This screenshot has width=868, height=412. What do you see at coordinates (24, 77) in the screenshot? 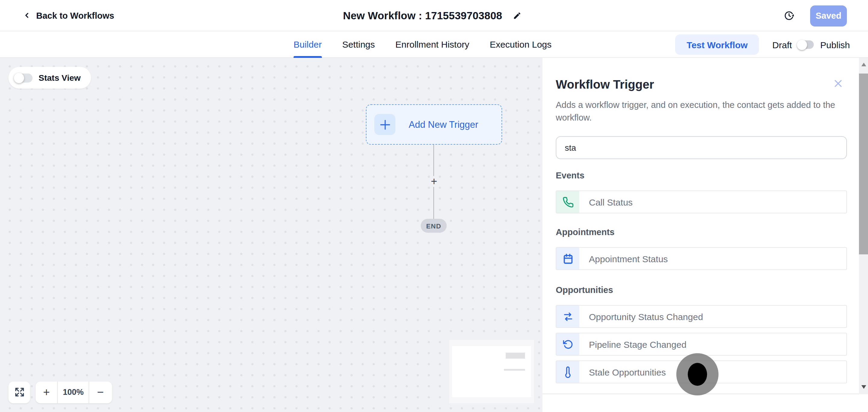
I see `stats-view-toggle` at bounding box center [24, 77].